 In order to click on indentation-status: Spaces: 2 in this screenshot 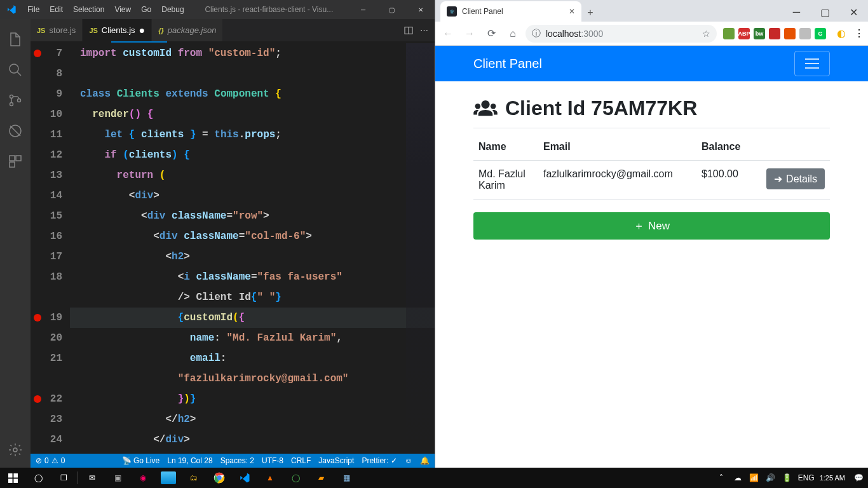, I will do `click(238, 461)`.